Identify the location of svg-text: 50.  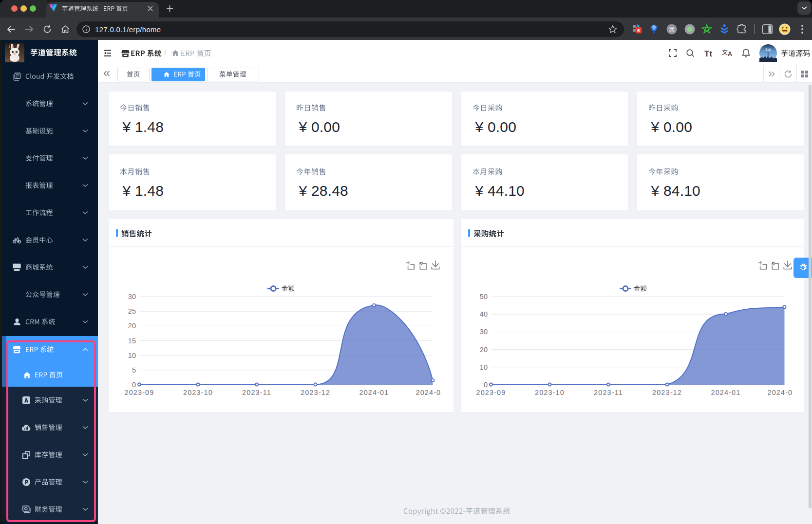
(484, 297).